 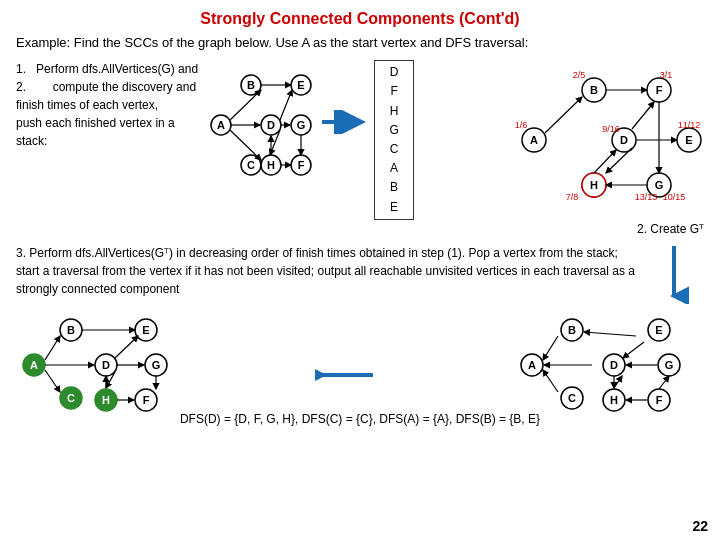 What do you see at coordinates (609, 360) in the screenshot?
I see `bottom-right-graph: A B C D E G H F` at bounding box center [609, 360].